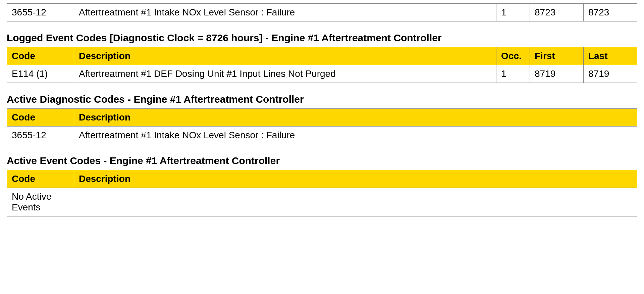 The height and width of the screenshot is (294, 644). Describe the element at coordinates (610, 74) in the screenshot. I see `row-last: 8719` at that location.